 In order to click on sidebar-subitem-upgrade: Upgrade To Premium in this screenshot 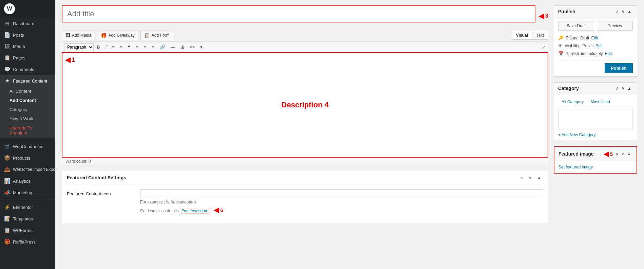, I will do `click(27, 130)`.